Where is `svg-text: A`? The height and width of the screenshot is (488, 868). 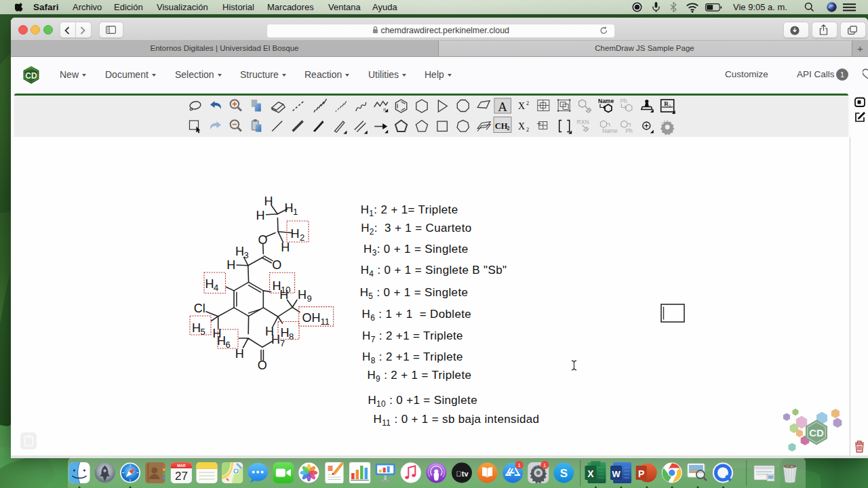 svg-text: A is located at coordinates (502, 107).